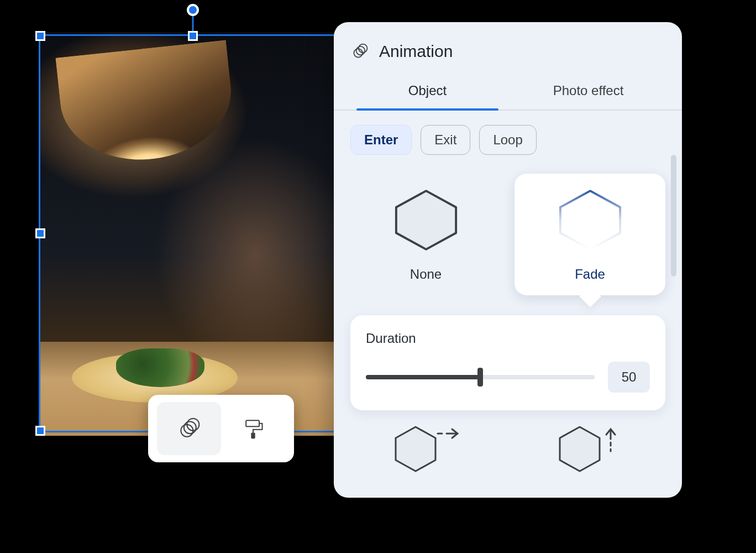 This screenshot has width=756, height=553. Describe the element at coordinates (416, 51) in the screenshot. I see `panel-title: Animation` at that location.